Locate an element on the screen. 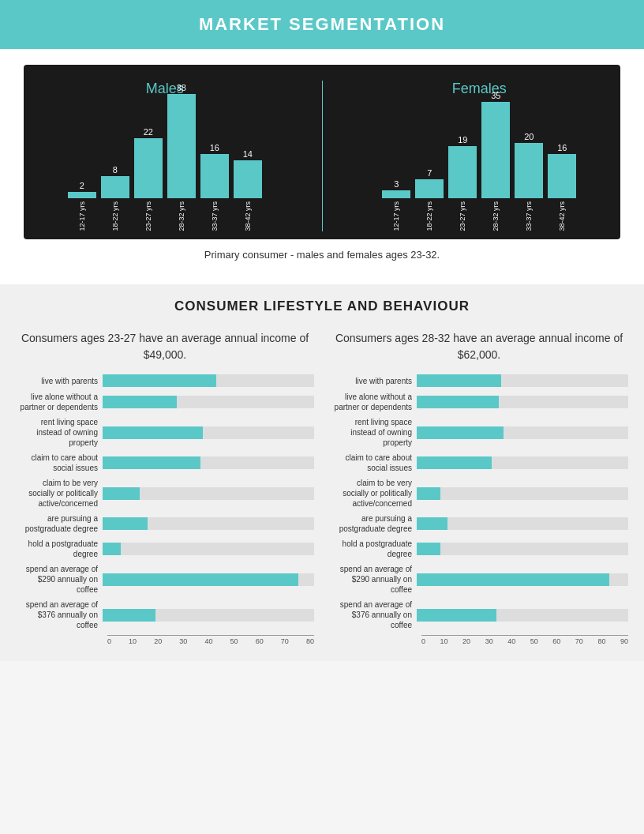 This screenshot has width=644, height=834. hbar-label: spend an average of $290 annually on cof… is located at coordinates (59, 580).